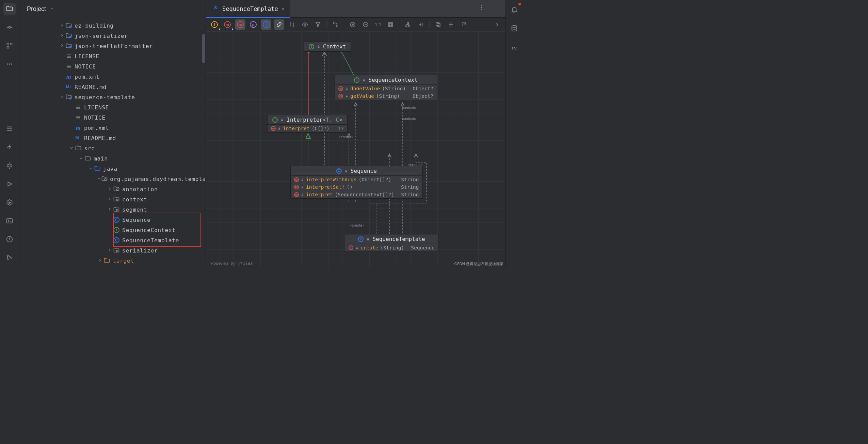 This screenshot has height=444, width=868. I want to click on commit-tool-icon, so click(10, 27).